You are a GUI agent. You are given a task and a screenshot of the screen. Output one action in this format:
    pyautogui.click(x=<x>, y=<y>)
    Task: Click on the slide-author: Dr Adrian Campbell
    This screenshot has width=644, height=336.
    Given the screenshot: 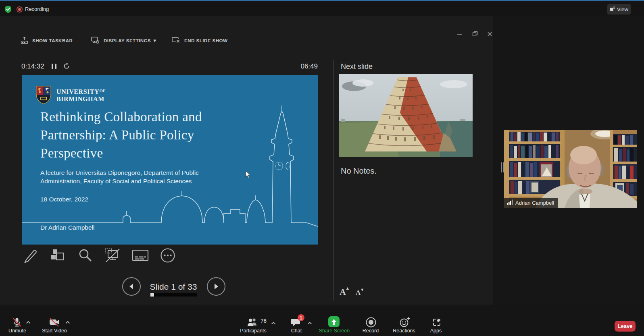 What is the action you would take?
    pyautogui.click(x=67, y=228)
    